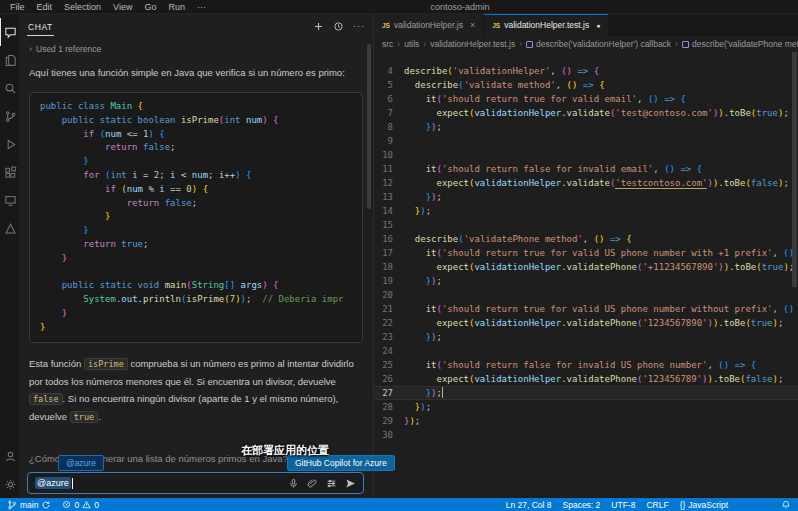  Describe the element at coordinates (586, 337) in the screenshot. I see `code-line-23: 23 });` at that location.